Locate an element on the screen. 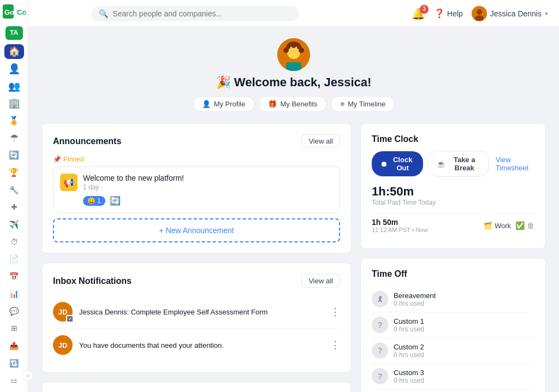 Image resolution: width=559 pixels, height=392 pixels. total-time-display: 1h:50m is located at coordinates (453, 192).